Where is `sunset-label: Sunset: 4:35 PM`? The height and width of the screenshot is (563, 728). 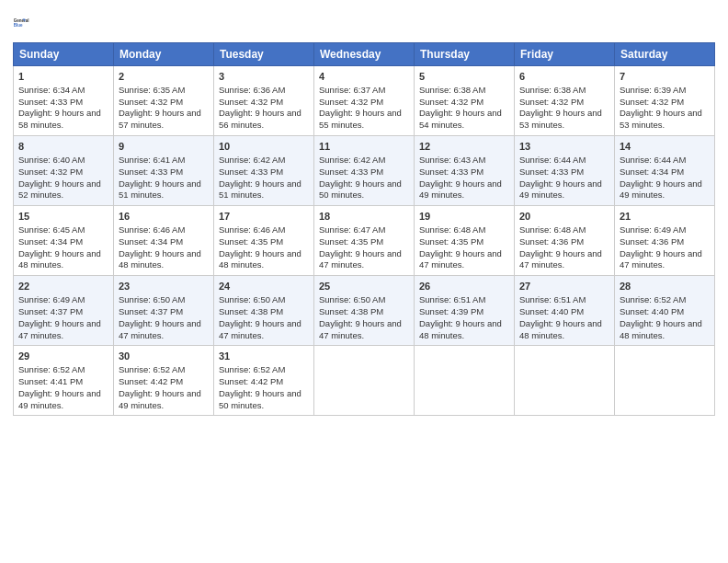 sunset-label: Sunset: 4:35 PM is located at coordinates (351, 241).